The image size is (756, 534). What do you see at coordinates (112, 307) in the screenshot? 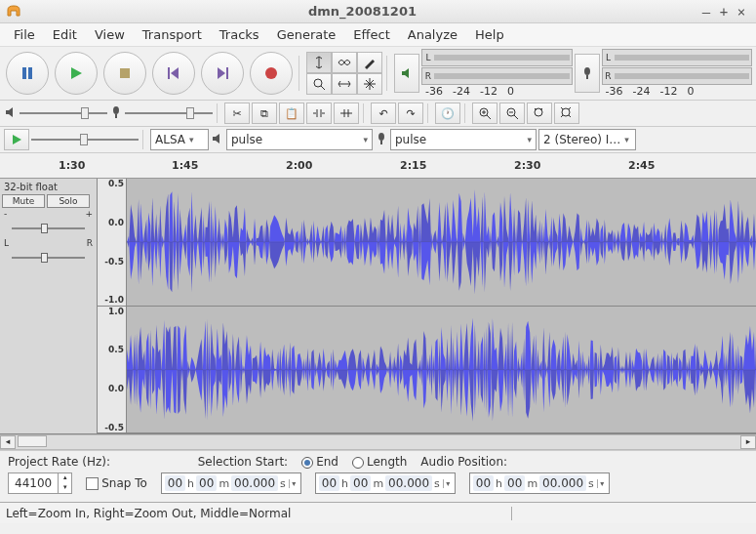
I see `amplitude-ruler: 0.50.0-0.5-1.0 1.00.50.0-0.5` at bounding box center [112, 307].